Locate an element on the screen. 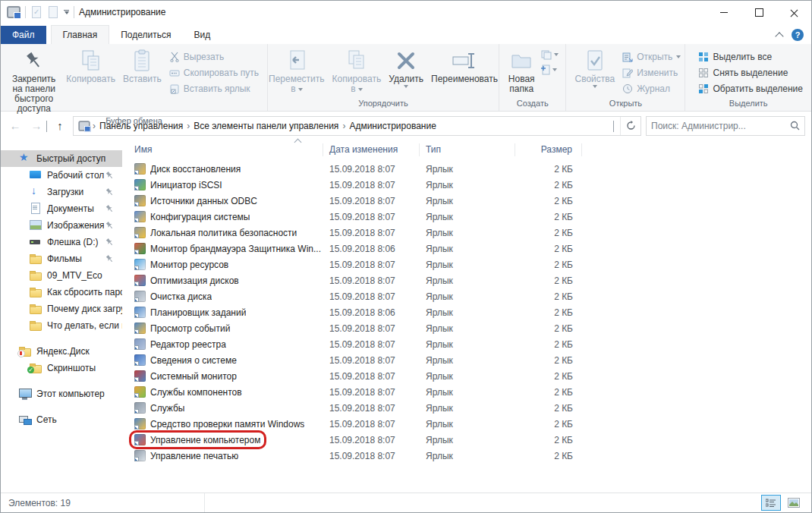 The width and height of the screenshot is (812, 513). qat-customize-button is located at coordinates (67, 12).